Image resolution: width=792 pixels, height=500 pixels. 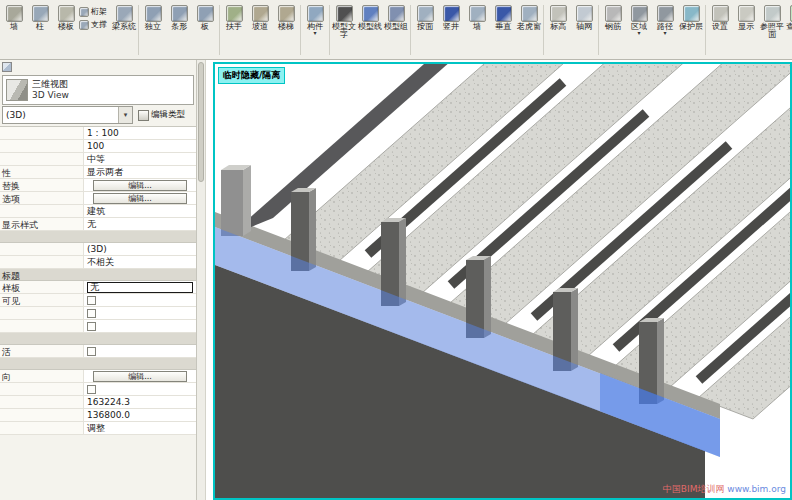 I want to click on column-icon, so click(x=40, y=14).